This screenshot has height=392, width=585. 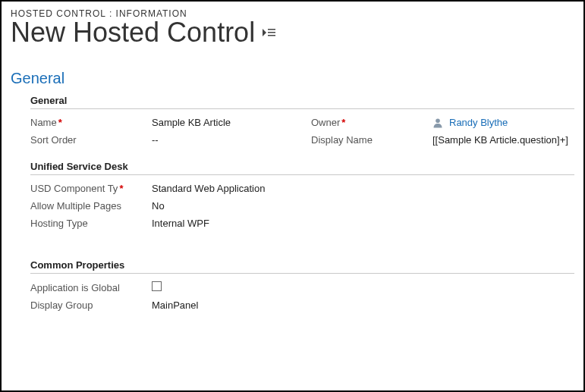 I want to click on value-owner: Randy Blythe, so click(x=478, y=123).